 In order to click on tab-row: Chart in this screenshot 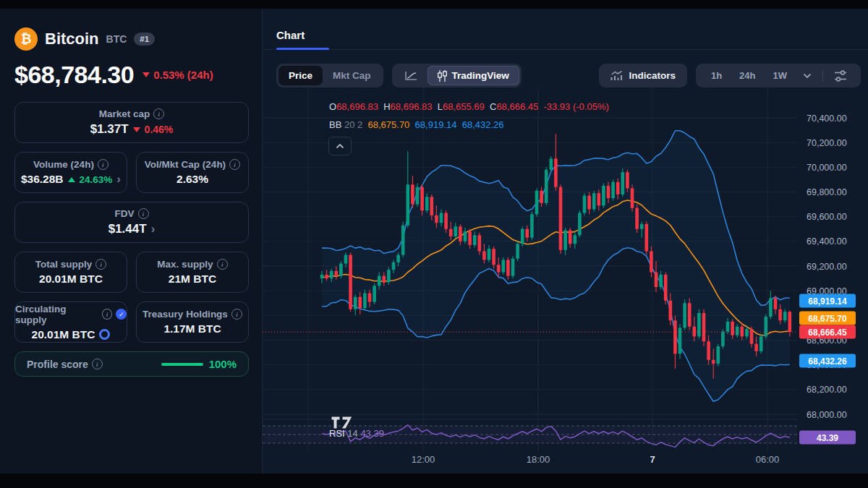, I will do `click(566, 29)`.